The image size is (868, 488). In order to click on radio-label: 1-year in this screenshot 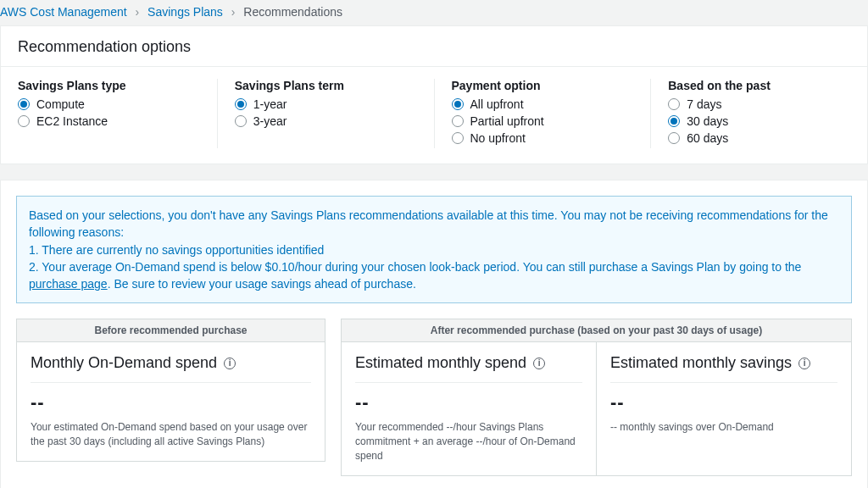, I will do `click(270, 104)`.